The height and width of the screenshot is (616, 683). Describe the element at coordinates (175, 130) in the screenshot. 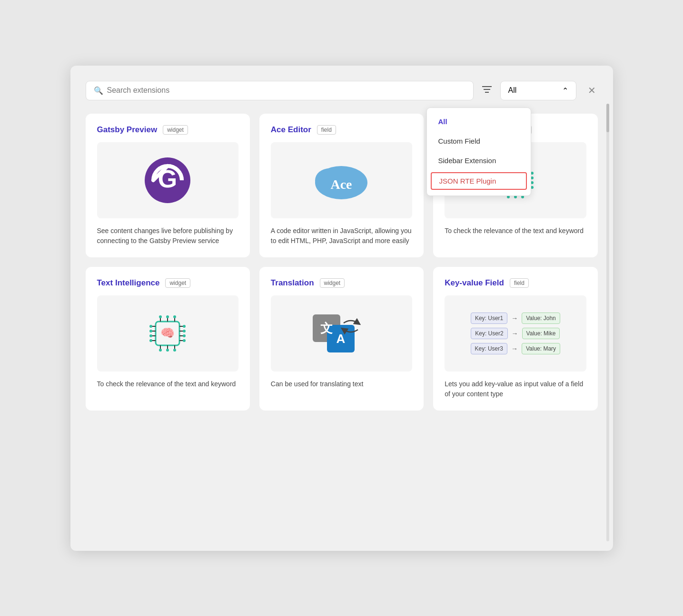

I see `card-gatsby-badge: widget` at that location.